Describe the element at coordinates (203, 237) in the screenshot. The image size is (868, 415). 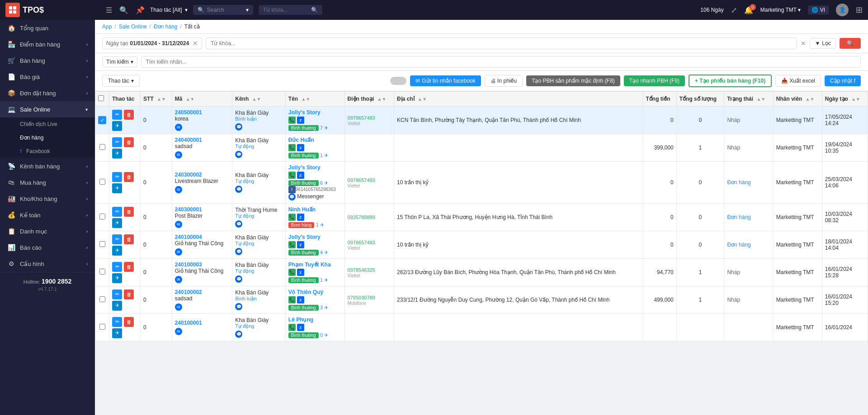
I see `order-code-4: 240100004` at that location.